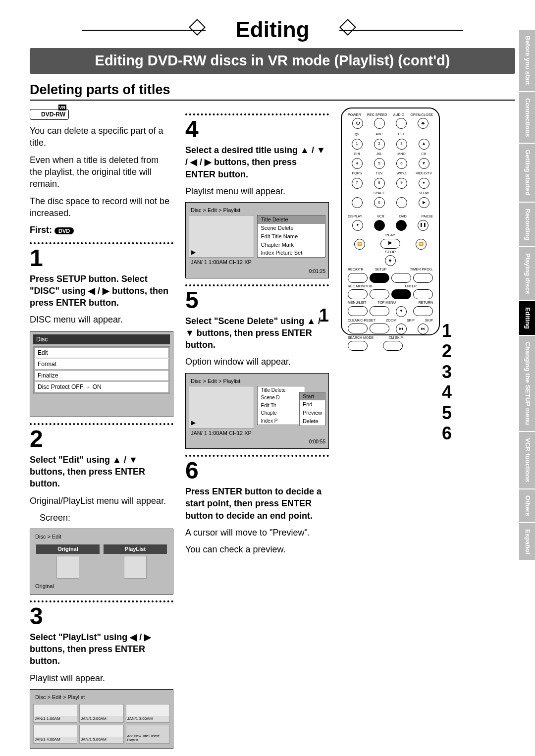  I want to click on playlist-menu-bc: Disc > Edit > Playlist, so click(257, 210).